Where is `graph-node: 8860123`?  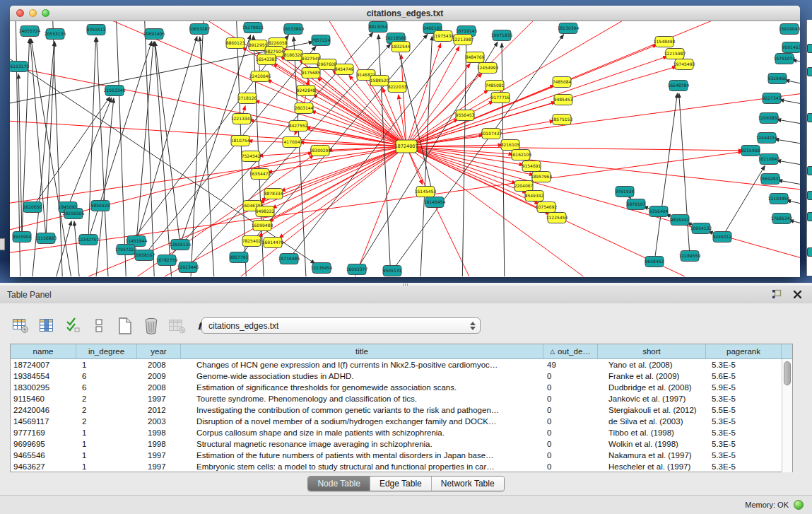 graph-node: 8860123 is located at coordinates (236, 44).